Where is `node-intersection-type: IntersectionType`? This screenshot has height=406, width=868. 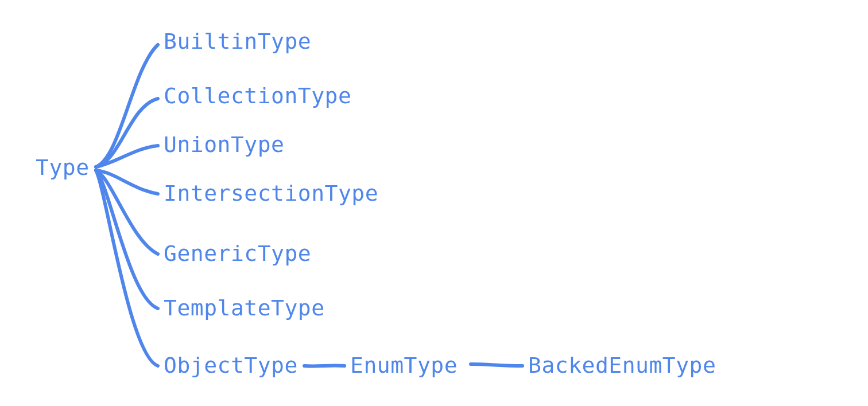
node-intersection-type: IntersectionType is located at coordinates (271, 193).